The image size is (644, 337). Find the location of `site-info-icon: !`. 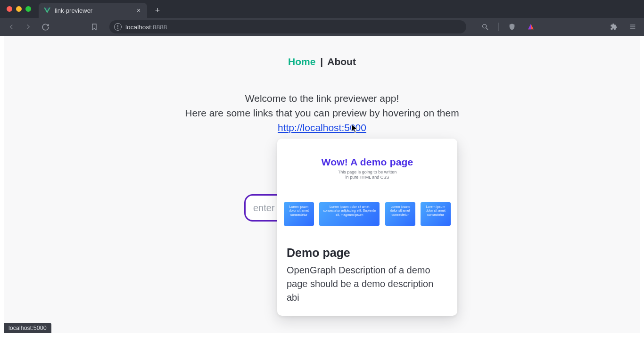

site-info-icon: ! is located at coordinates (118, 27).